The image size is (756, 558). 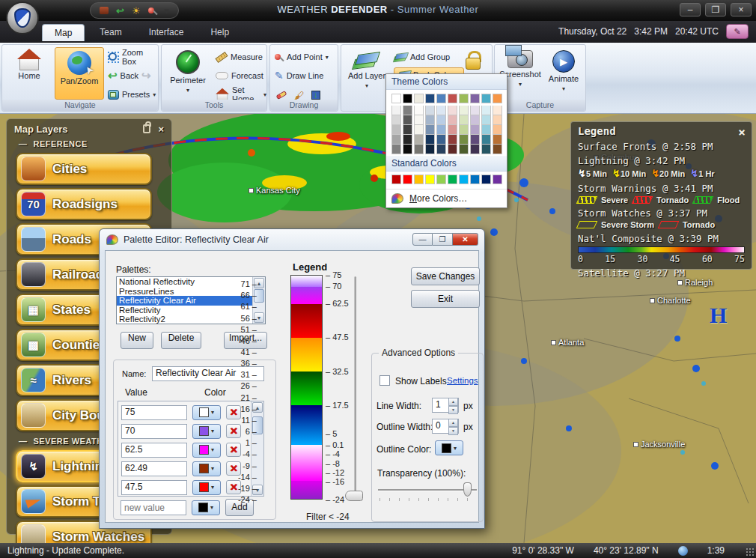 I want to click on dialog-maximize-button: ❐, so click(x=443, y=240).